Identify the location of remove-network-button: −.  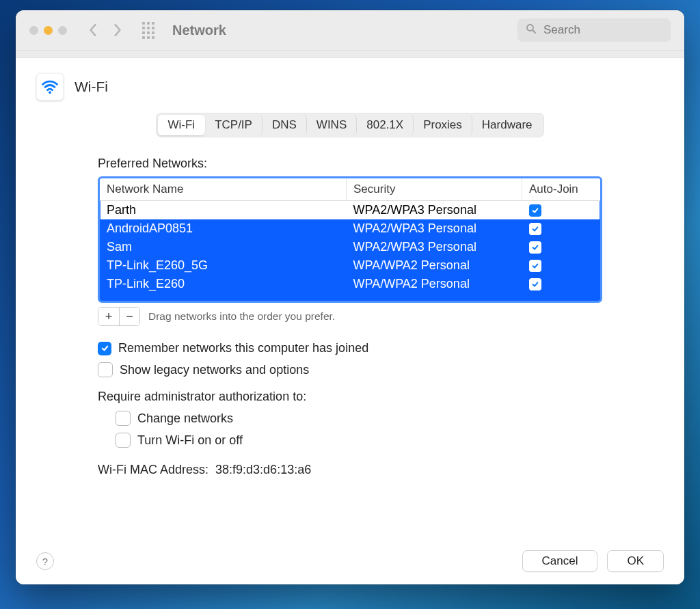
(129, 316).